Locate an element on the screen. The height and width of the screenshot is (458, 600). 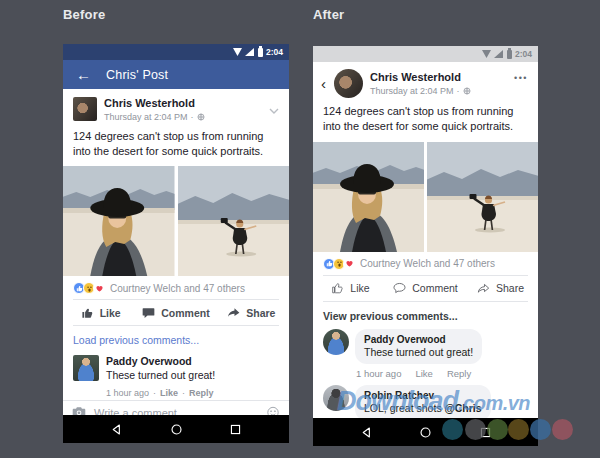
watermark-dot-red is located at coordinates (562, 430).